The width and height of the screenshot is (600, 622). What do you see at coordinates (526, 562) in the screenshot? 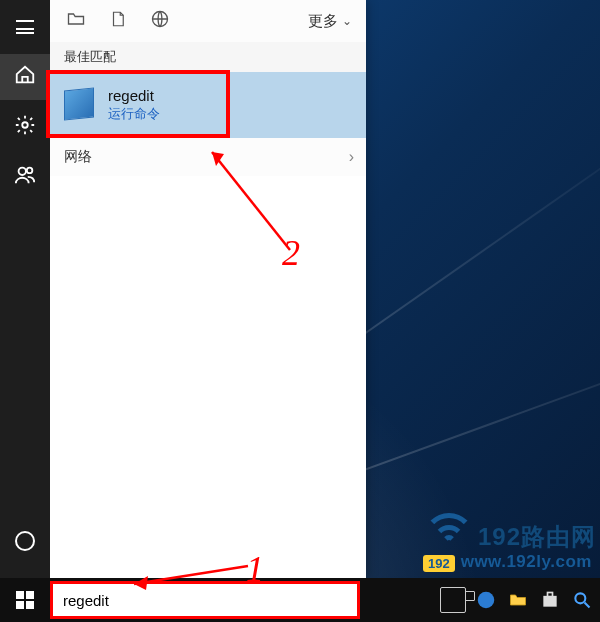
I see `watermark-url: www.192ly.com` at bounding box center [526, 562].